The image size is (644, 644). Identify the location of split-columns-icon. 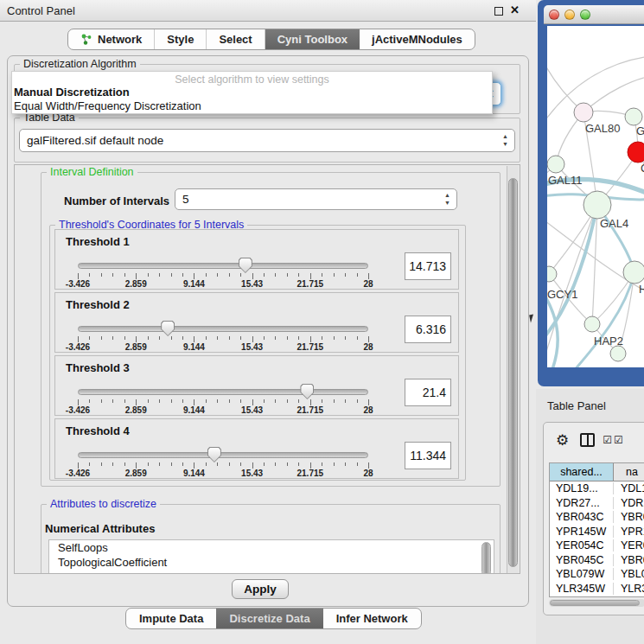
(588, 440).